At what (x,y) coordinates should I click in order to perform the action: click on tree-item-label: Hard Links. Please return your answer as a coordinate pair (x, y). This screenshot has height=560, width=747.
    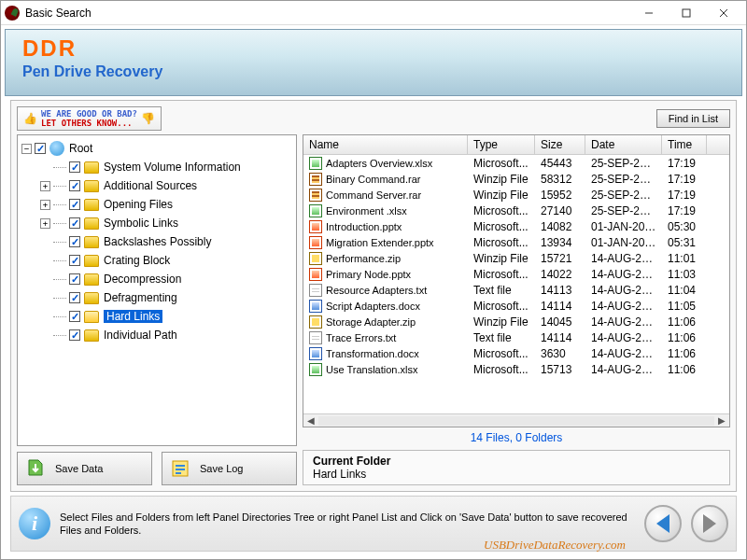
    Looking at the image, I should click on (133, 316).